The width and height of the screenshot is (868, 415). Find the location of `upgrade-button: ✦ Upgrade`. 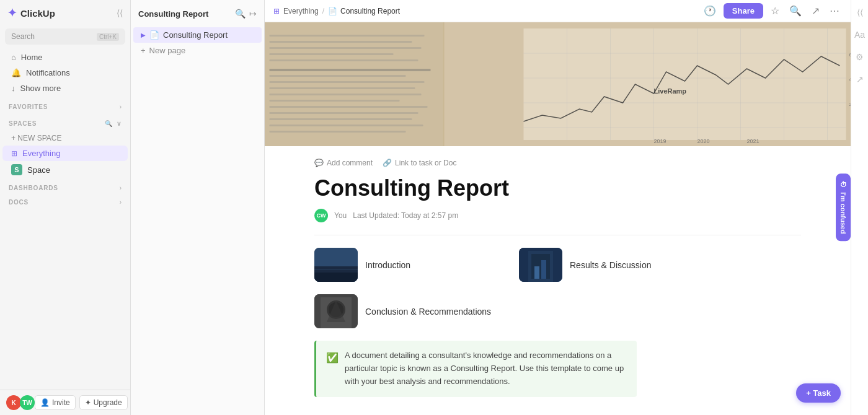

upgrade-button: ✦ Upgrade is located at coordinates (104, 403).